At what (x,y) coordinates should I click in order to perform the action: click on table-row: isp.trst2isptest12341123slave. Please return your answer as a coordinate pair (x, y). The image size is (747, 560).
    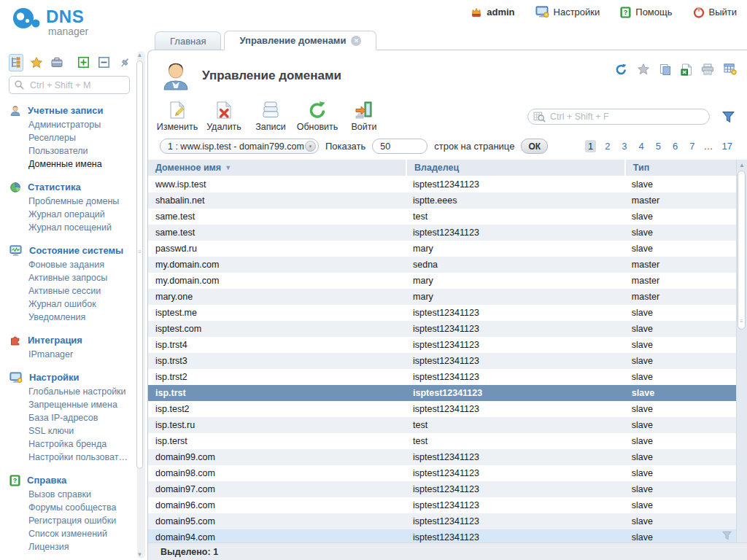
    Looking at the image, I should click on (442, 377).